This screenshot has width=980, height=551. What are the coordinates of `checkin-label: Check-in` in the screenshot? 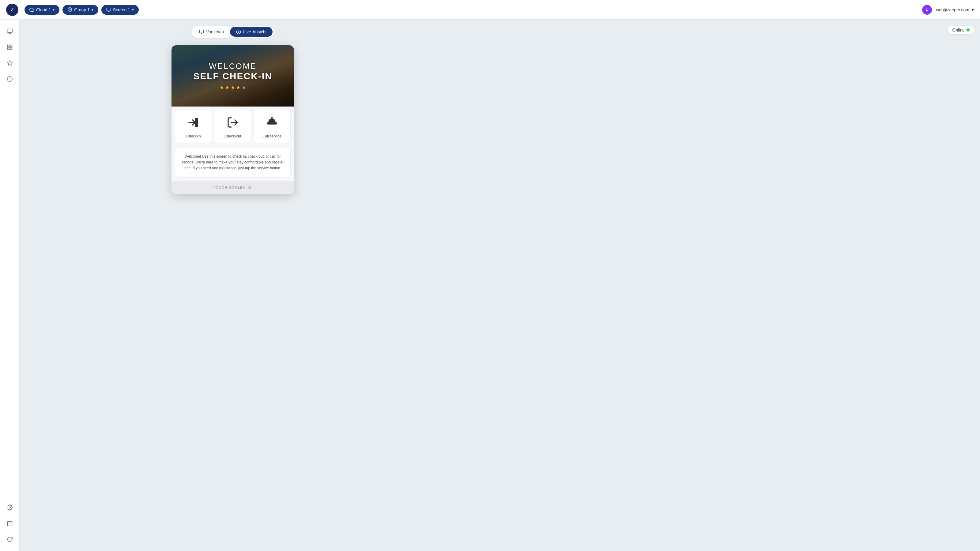 It's located at (193, 136).